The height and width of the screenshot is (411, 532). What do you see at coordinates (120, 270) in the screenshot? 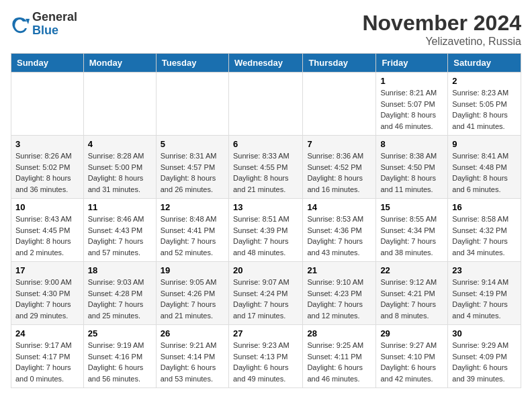
I see `day-number: 18` at bounding box center [120, 270].